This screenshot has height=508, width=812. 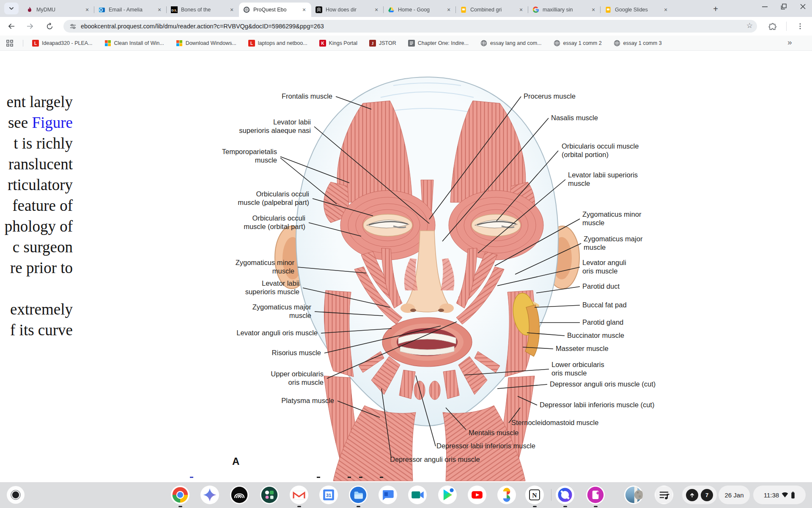 I want to click on audio-arcs-app-button, so click(x=239, y=495).